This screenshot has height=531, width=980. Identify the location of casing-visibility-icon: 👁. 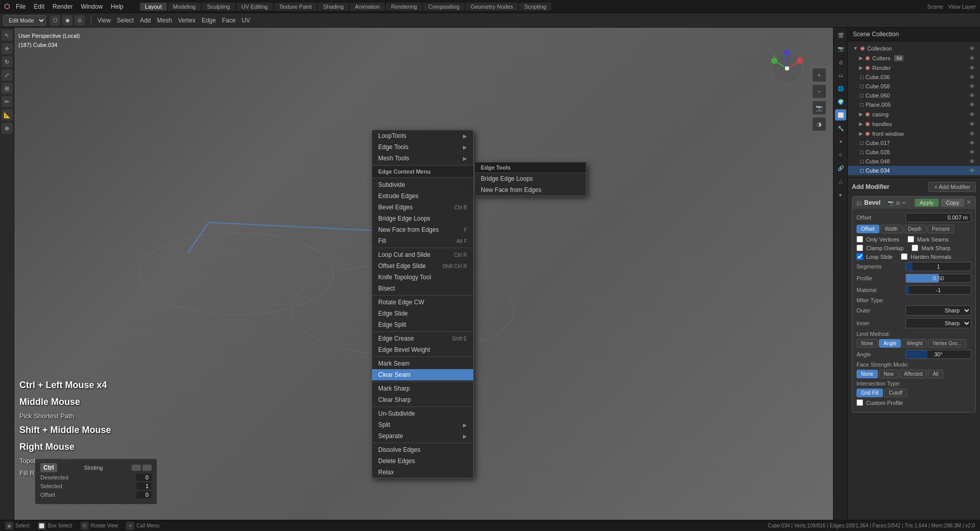
(972, 114).